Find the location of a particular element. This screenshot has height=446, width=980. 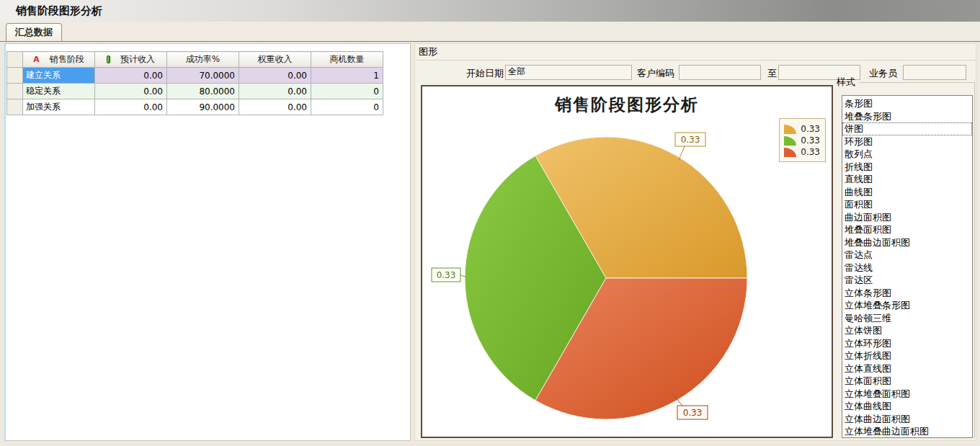

style-list: 条形图堆叠条形图饼图环形图散列点折线图直线图曲线图面积图曲边面积图堆叠面积图堆叠… is located at coordinates (907, 267).